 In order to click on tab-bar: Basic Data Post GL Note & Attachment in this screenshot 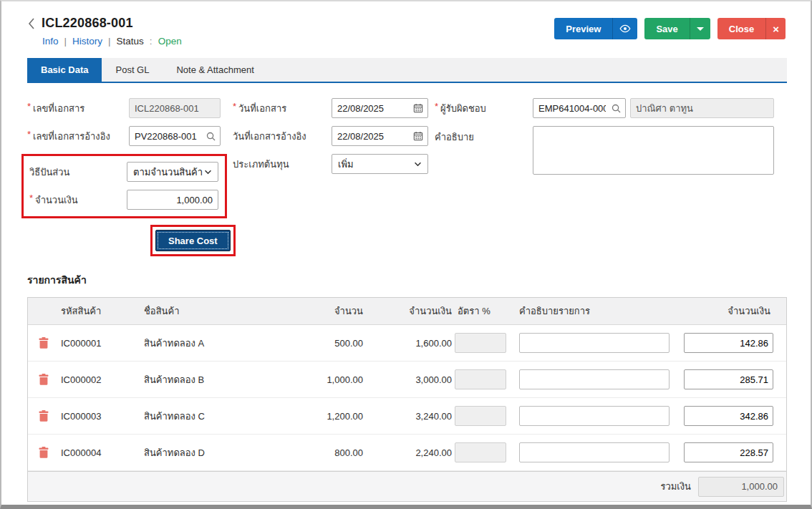, I will do `click(407, 70)`.